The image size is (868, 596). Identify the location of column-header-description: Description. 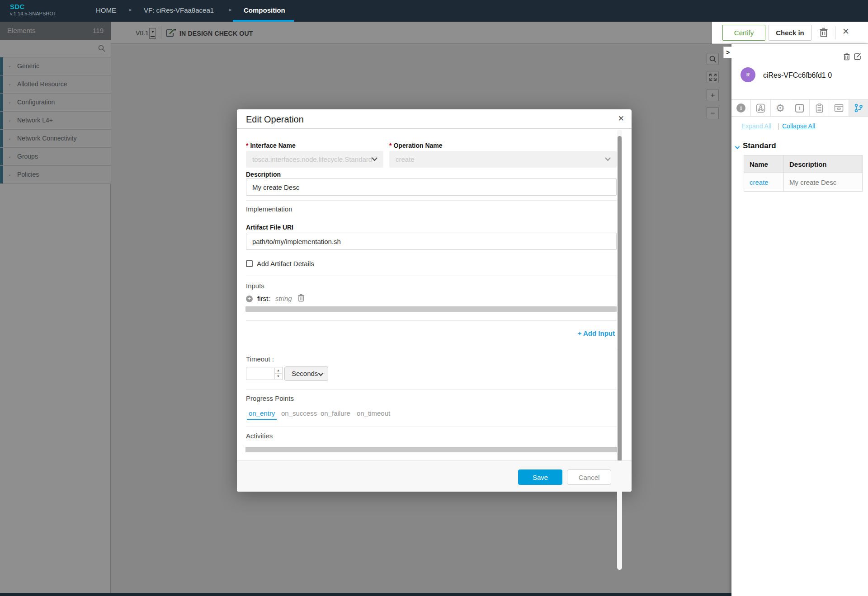
(823, 164).